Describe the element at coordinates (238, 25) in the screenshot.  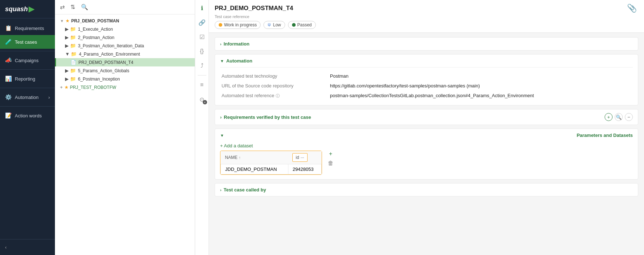
I see `status-badge: Work in progress` at that location.